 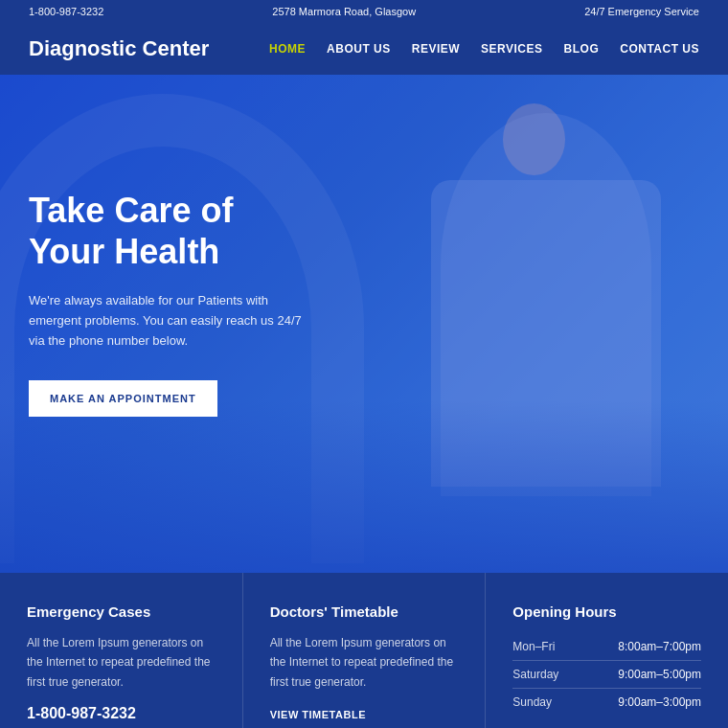 I want to click on top-address: 2578 Marmora Road, Glasgow, so click(x=344, y=11).